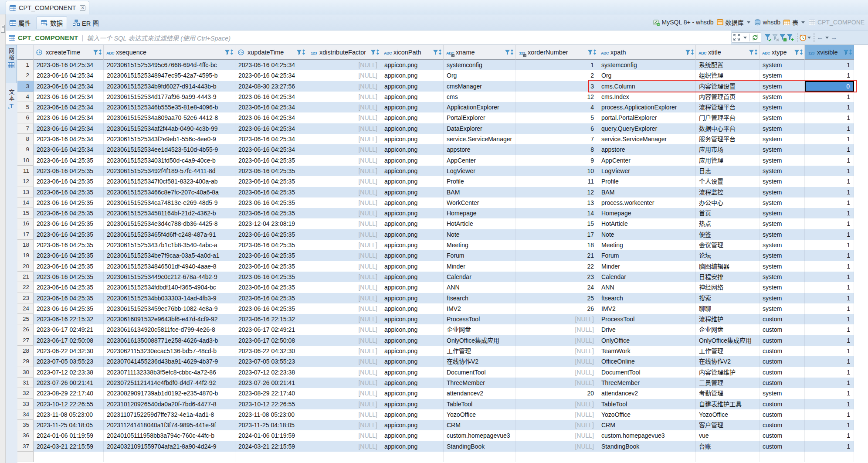 The height and width of the screenshot is (463, 868). Describe the element at coordinates (170, 415) in the screenshot. I see `cell-xsequence: 20231107152259d7ffe732-4e1a-4ad1-8` at that location.